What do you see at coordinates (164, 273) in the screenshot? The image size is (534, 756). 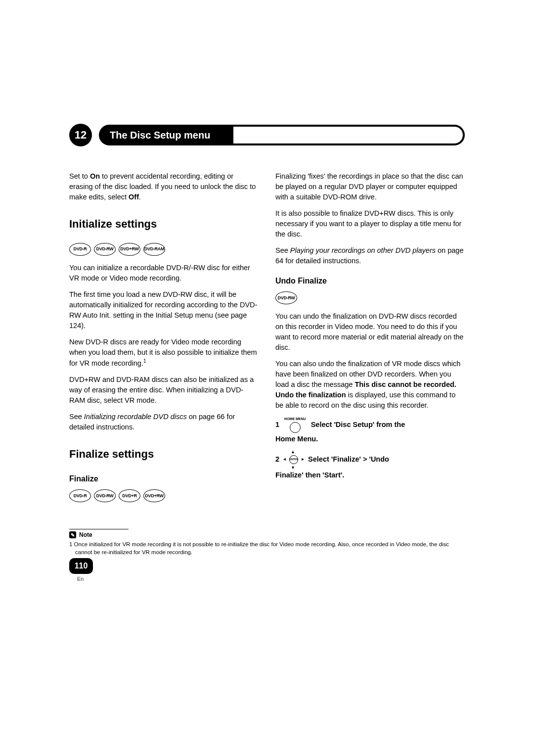 I see `init-paragraph-1: You can initialize a recordable DVD-R/-R…` at bounding box center [164, 273].